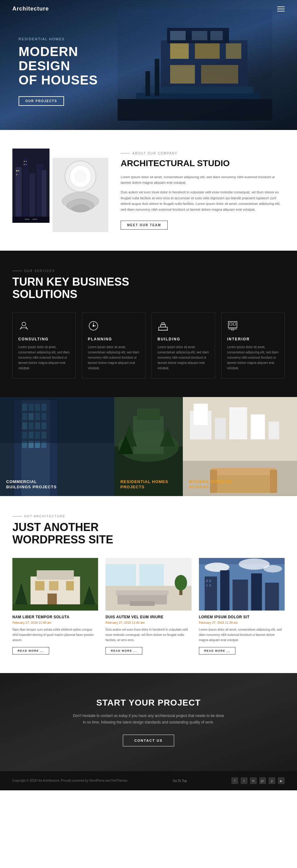 This screenshot has width=297, height=868. I want to click on portfolio-title-3: MODERN INTERIORDESIGNS, so click(210, 485).